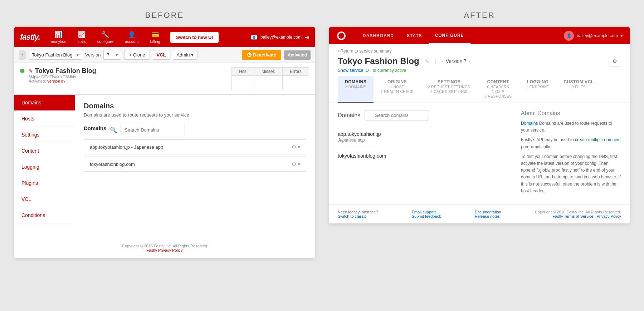  Describe the element at coordinates (498, 97) in the screenshot. I see `tab-content-sub3: 0 Responses` at that location.